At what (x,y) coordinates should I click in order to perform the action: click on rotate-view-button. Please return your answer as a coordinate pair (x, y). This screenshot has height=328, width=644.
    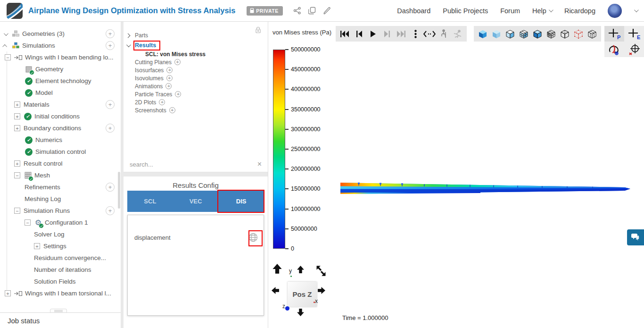
    Looking at the image, I should click on (614, 49).